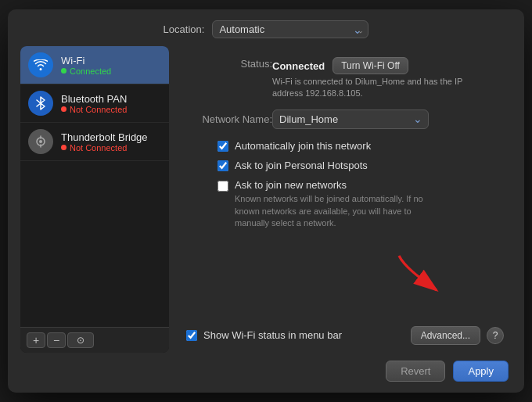 Image resolution: width=532 pixels, height=402 pixels. I want to click on auto-join-row: Automatically join this network, so click(361, 147).